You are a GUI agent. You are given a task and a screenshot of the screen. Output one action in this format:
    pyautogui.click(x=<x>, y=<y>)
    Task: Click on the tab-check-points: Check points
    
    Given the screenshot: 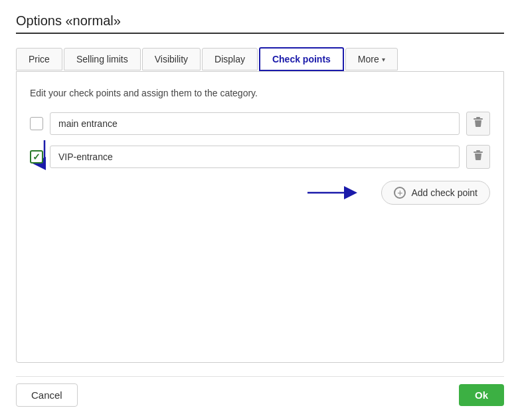 What is the action you would take?
    pyautogui.click(x=302, y=59)
    